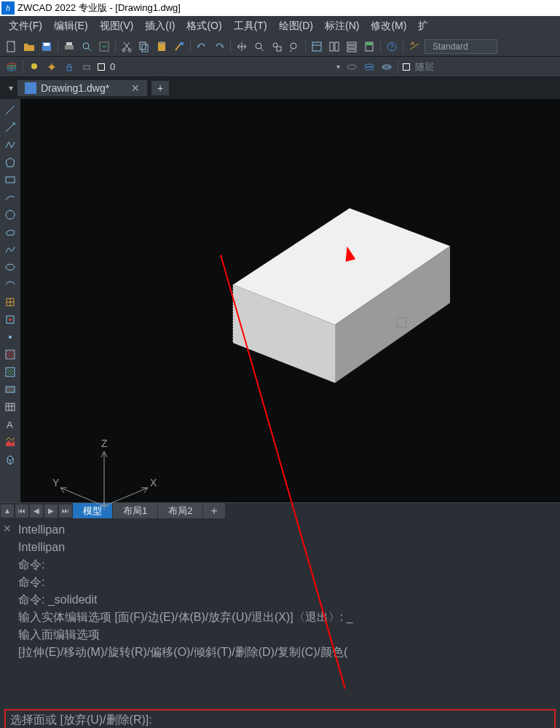  I want to click on revcloud-tool, so click(10, 232).